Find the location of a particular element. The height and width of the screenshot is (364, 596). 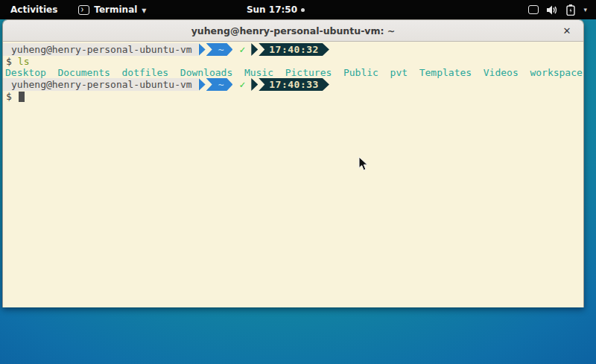

app-menu-terminal: ❯ Terminal ▼ is located at coordinates (112, 10).